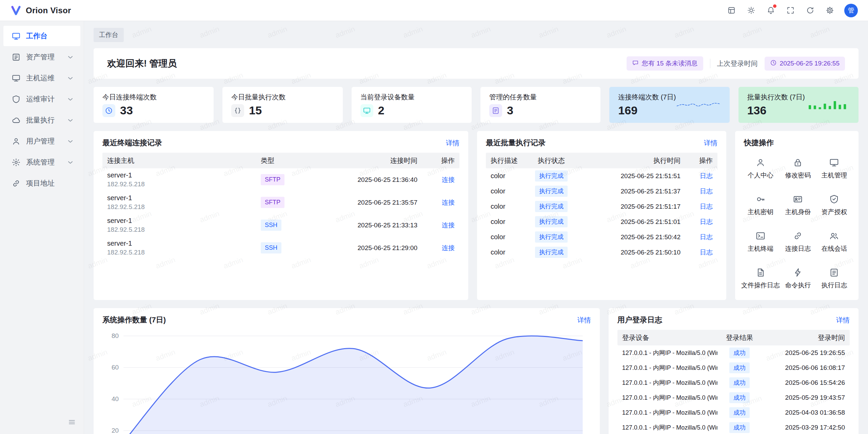  Describe the element at coordinates (761, 205) in the screenshot. I see `quick-action-4: 主机密钥` at that location.